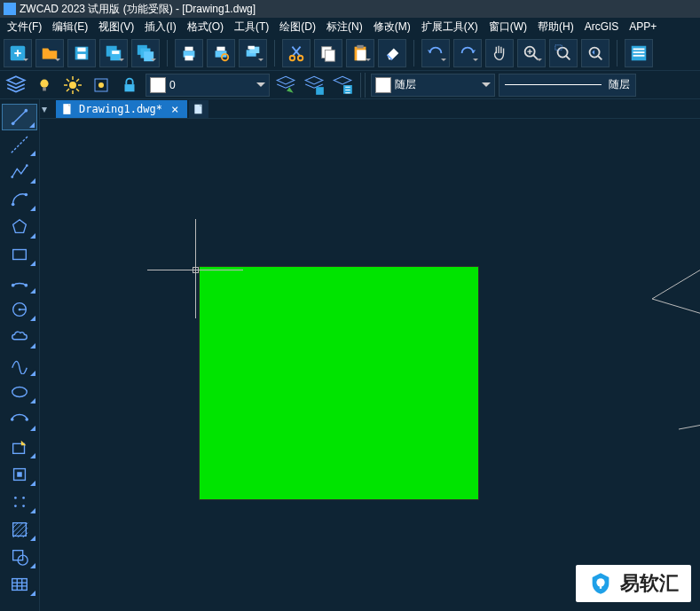  What do you see at coordinates (20, 474) in the screenshot?
I see `make-block-tool` at bounding box center [20, 474].